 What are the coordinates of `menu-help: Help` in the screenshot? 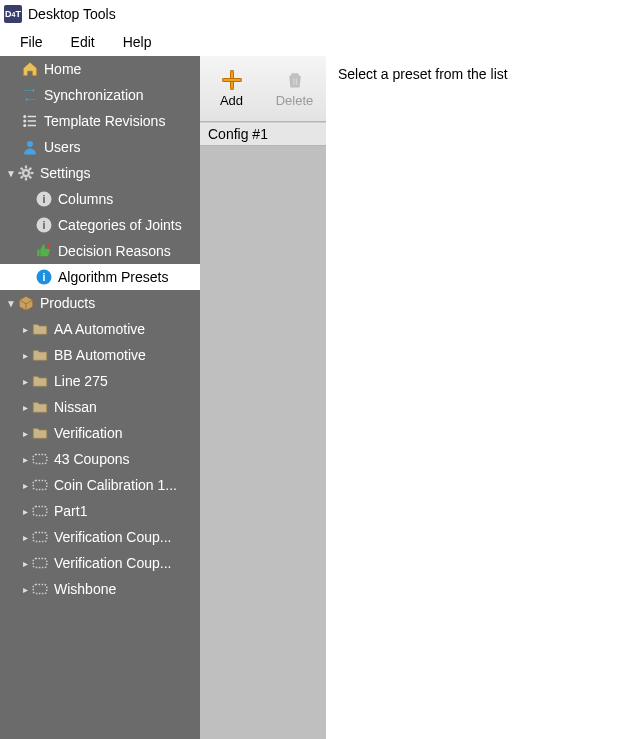 It's located at (138, 42).